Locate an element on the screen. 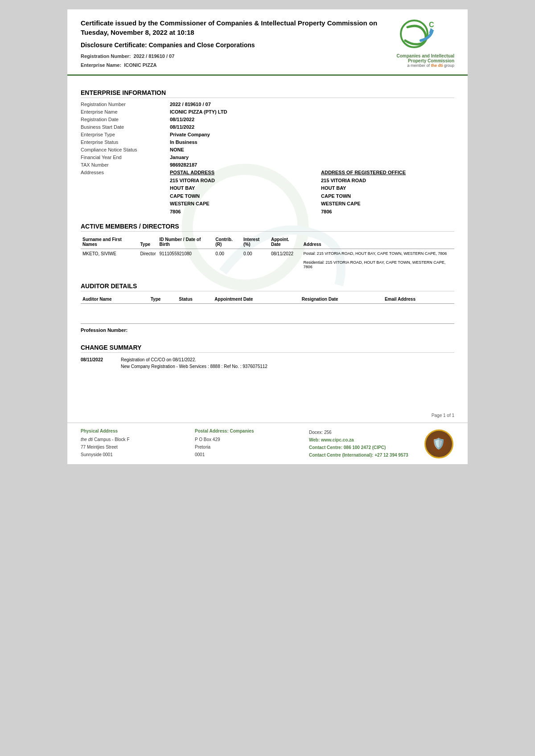 The image size is (535, 756). directors-tbody: MKETO, SIVIWE Director 9111055921080 0.0… is located at coordinates (268, 260).